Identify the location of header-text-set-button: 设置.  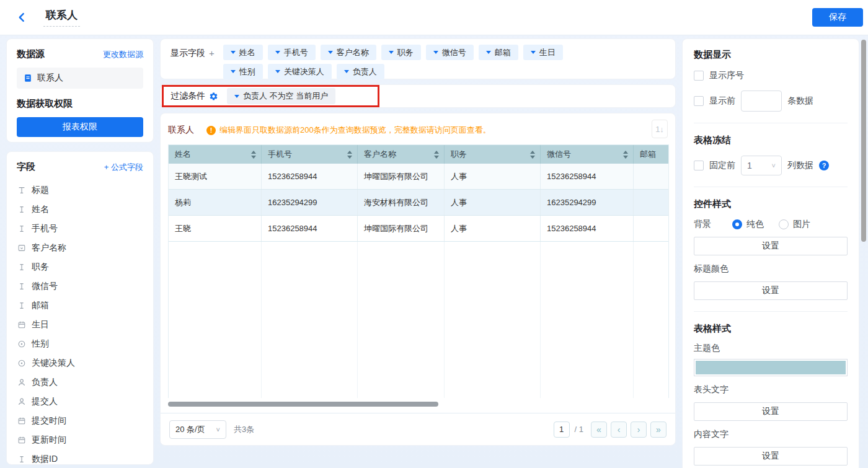
(771, 412).